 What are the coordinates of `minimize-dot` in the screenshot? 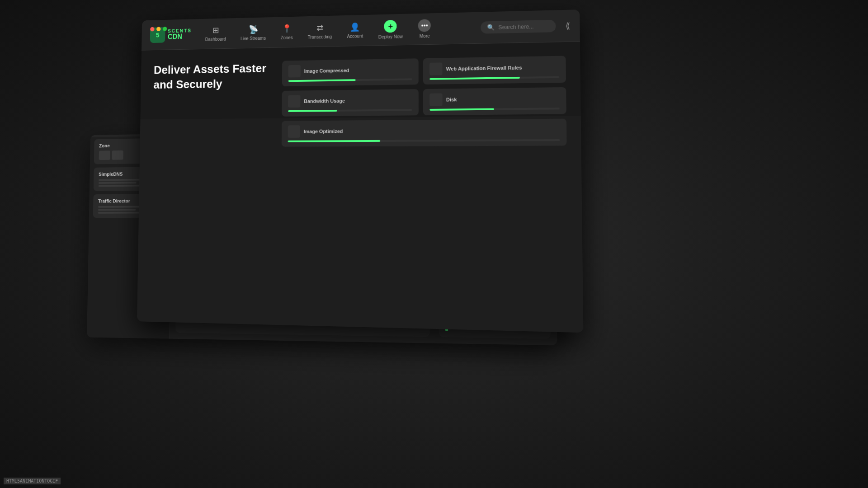 It's located at (158, 29).